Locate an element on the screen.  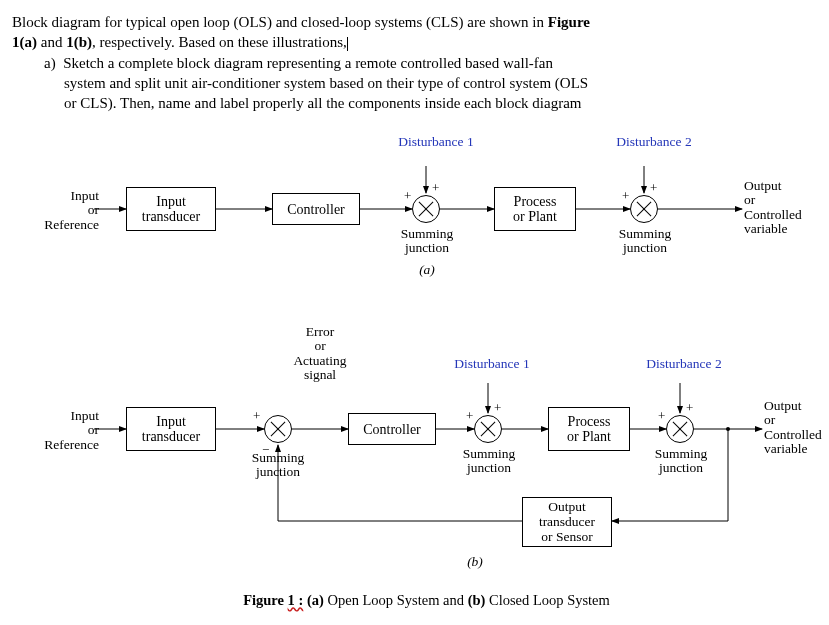
text-cursor is located at coordinates (348, 44).